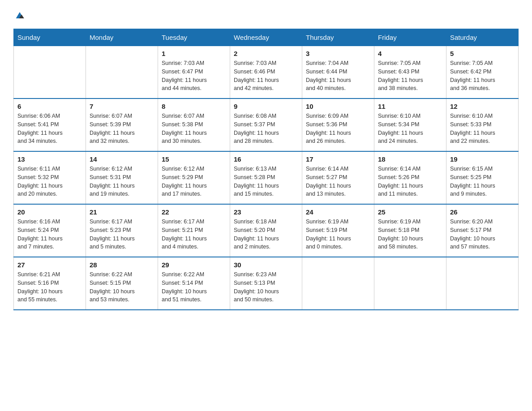 Image resolution: width=532 pixels, height=411 pixels. I want to click on day-info: Sunrise: 6:17 AM Sunset: 5:23 PM Dayligh…, so click(122, 235).